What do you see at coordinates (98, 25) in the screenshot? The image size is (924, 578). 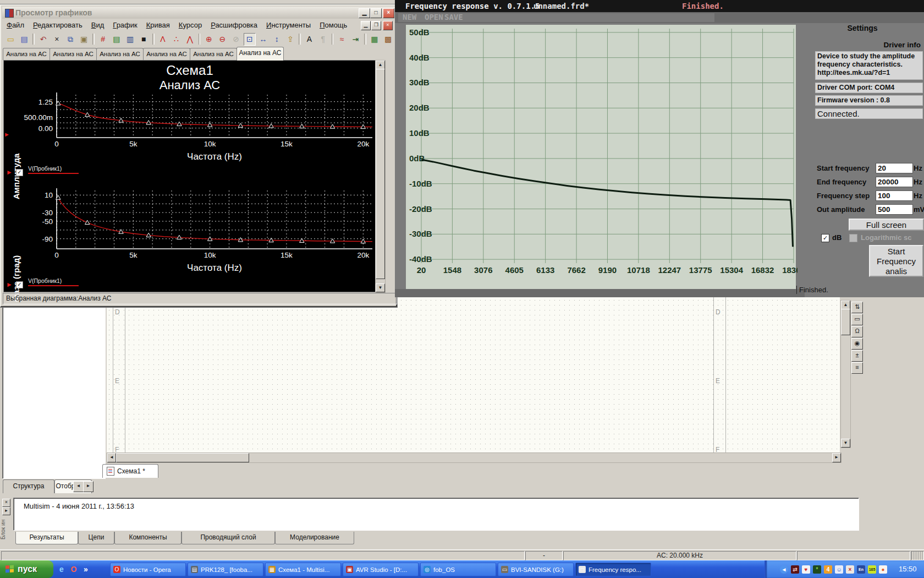 I see `menu-Вид: Вид` at bounding box center [98, 25].